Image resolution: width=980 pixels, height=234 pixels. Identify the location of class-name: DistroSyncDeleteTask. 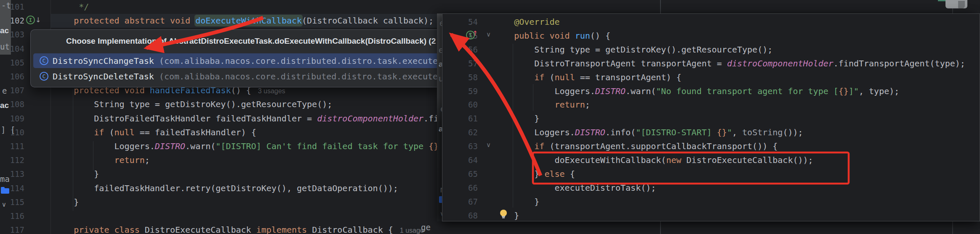
(104, 76).